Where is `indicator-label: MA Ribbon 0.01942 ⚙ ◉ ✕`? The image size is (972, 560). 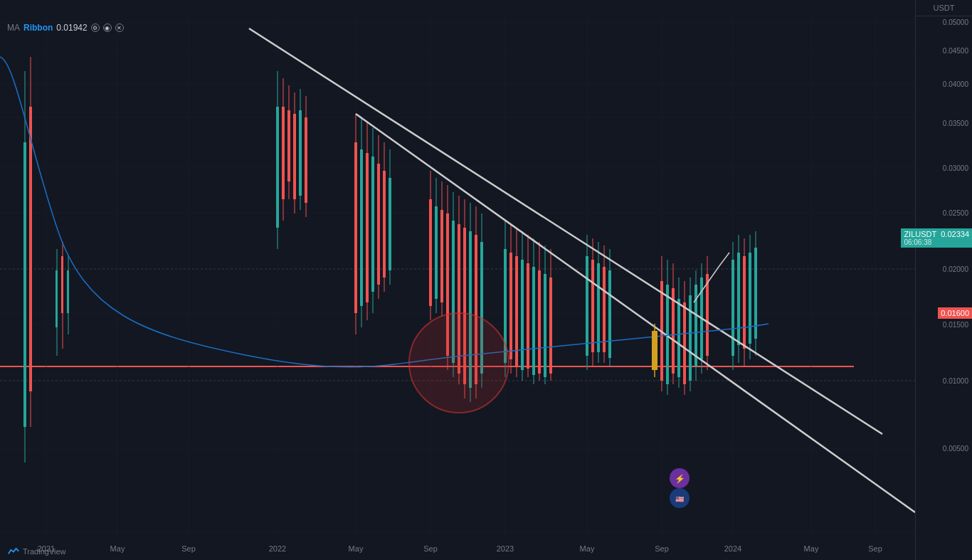 indicator-label: MA Ribbon 0.01942 ⚙ ◉ ✕ is located at coordinates (65, 28).